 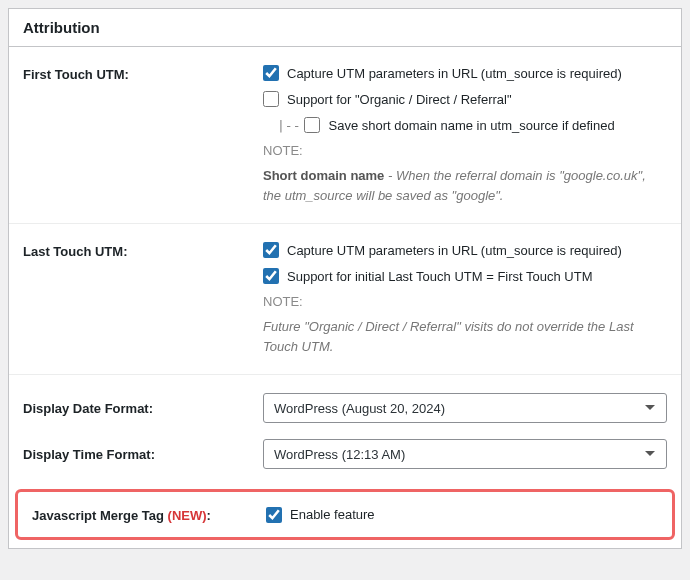 What do you see at coordinates (143, 408) in the screenshot?
I see `date-format-label: Display Date Format:` at bounding box center [143, 408].